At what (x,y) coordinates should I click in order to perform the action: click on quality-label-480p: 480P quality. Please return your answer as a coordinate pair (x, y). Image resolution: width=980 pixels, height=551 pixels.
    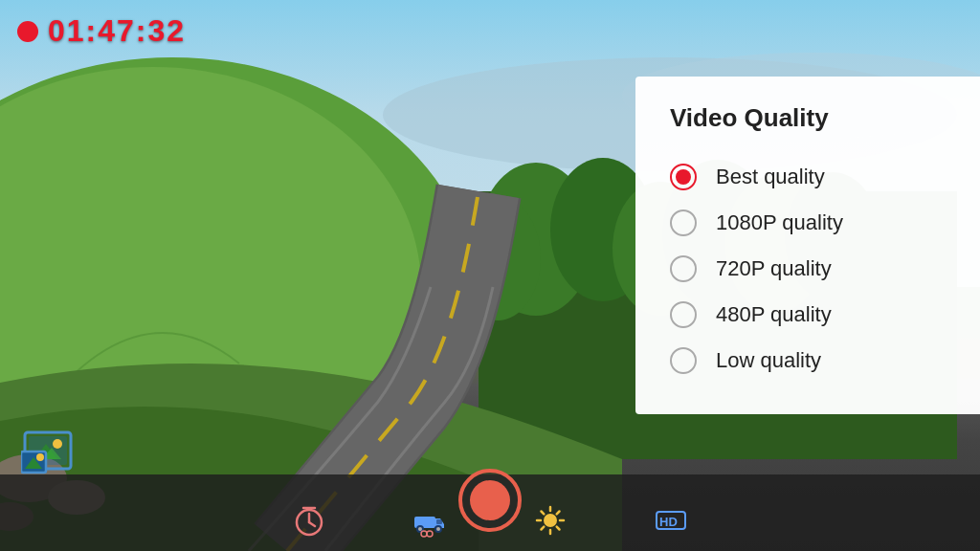
    Looking at the image, I should click on (773, 315).